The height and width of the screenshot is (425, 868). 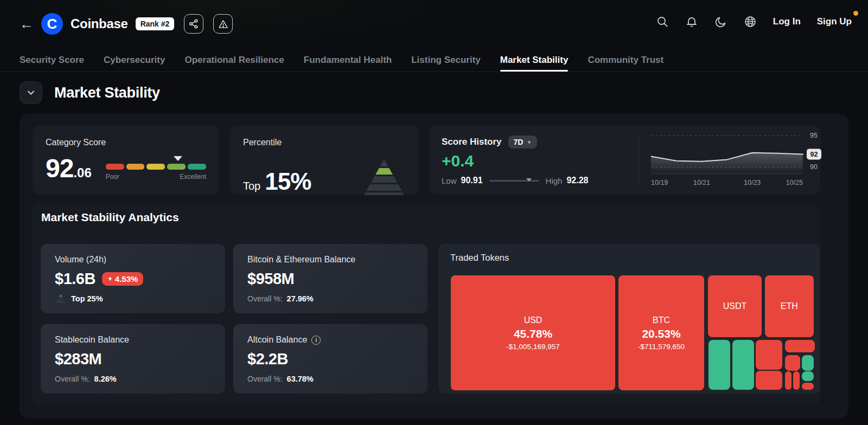 I want to click on svg-text: 10/23, so click(x=752, y=183).